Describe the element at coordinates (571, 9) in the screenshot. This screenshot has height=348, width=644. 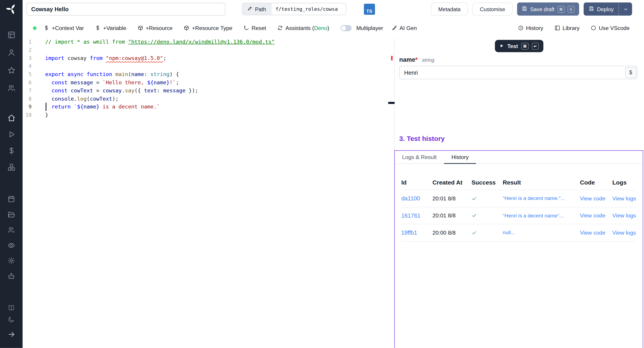
I see `kbd-s: S` at that location.